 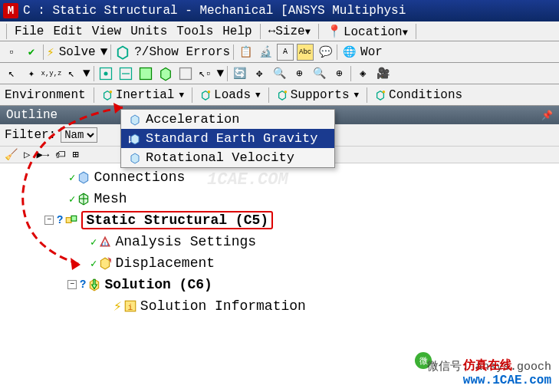 What do you see at coordinates (77, 52) in the screenshot?
I see `solve-button: Solve` at bounding box center [77, 52].